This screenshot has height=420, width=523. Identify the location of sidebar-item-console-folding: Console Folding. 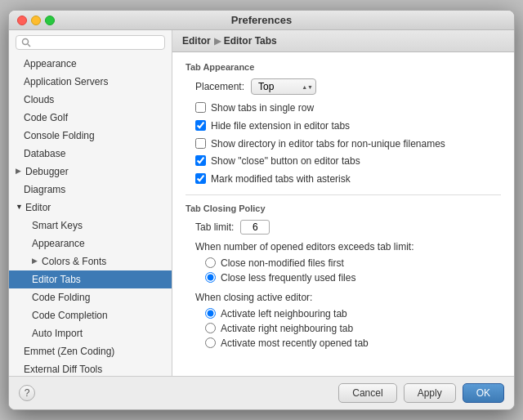
(90, 136).